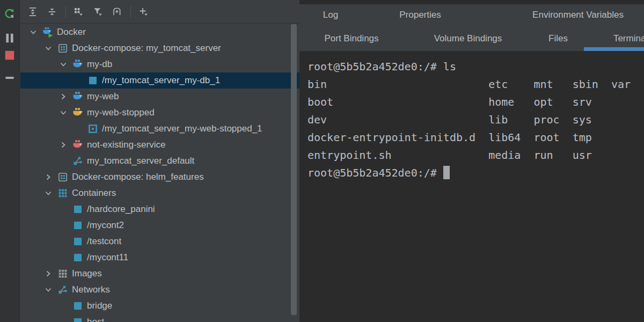  Describe the element at coordinates (78, 12) in the screenshot. I see `view-options-button` at that location.